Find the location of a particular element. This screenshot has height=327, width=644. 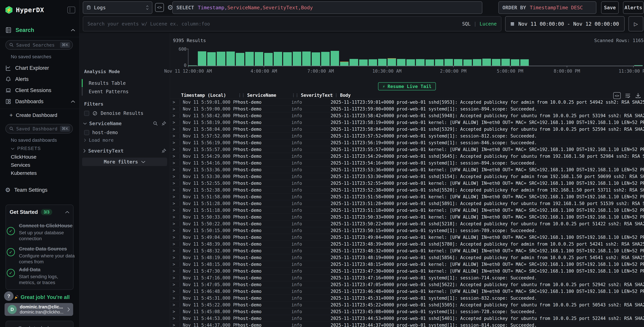

table-row: >Nov 11 5:51:28.000 PMhost-demoinfo2025-… is located at coordinates (407, 204).